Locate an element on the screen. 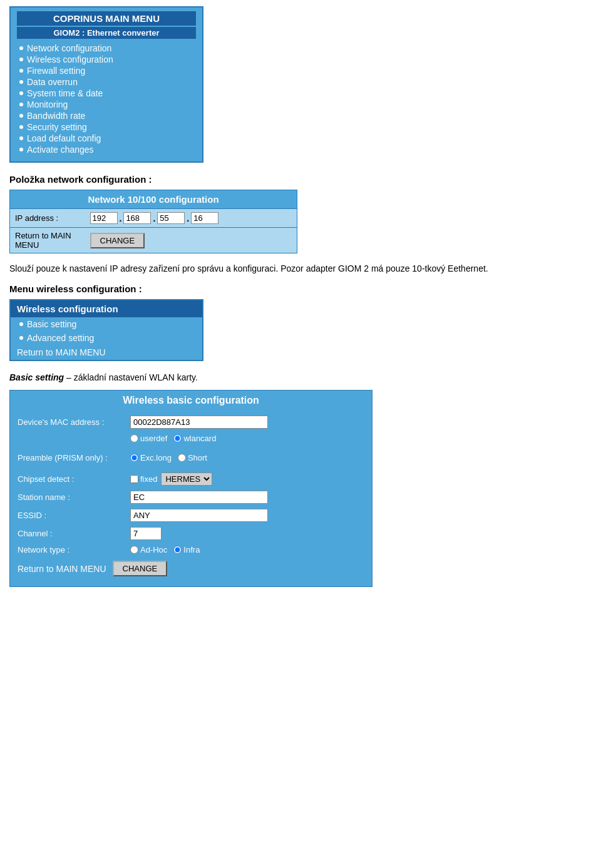 The image size is (601, 868). main-menu-subtitle: GIOM2 : Ethernet converter is located at coordinates (106, 33).